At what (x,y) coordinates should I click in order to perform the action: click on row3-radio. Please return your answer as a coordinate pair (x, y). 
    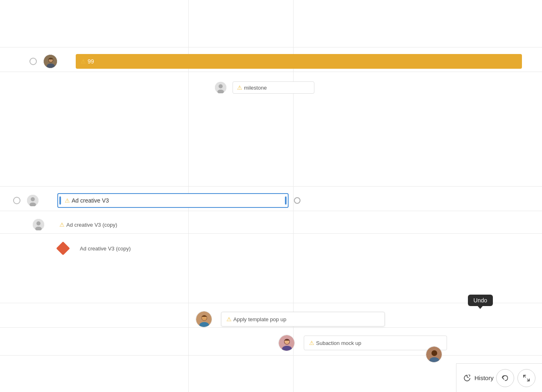
    Looking at the image, I should click on (17, 201).